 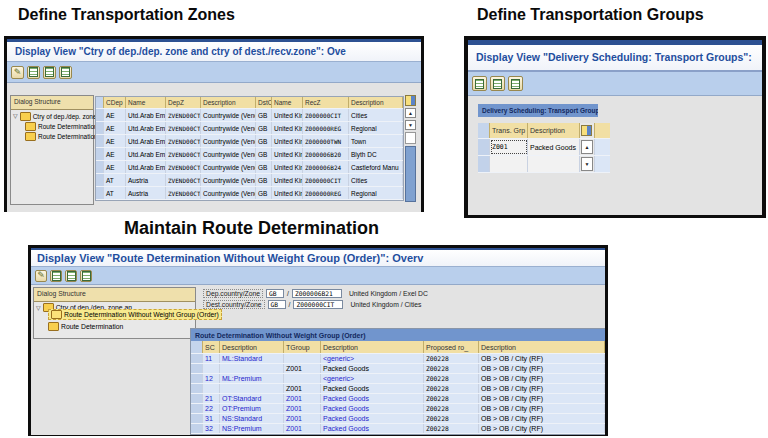 What do you see at coordinates (318, 258) in the screenshot?
I see `window-title: Display View "Route Determination Withou…` at bounding box center [318, 258].